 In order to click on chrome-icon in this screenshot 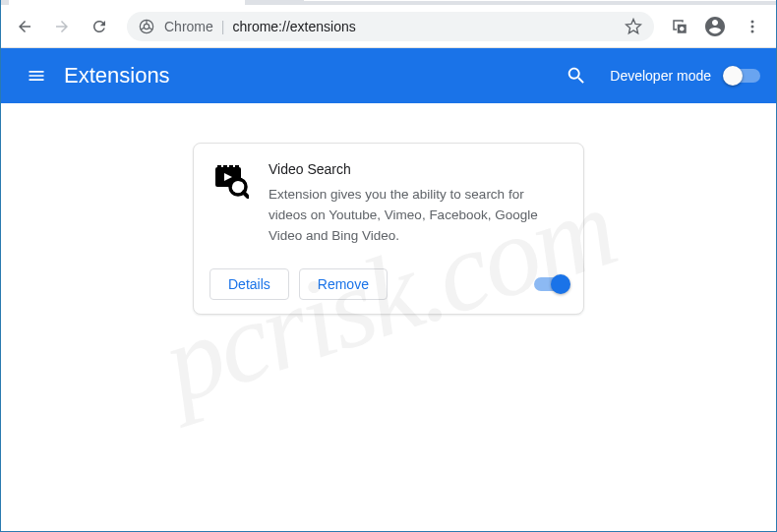, I will do `click(147, 27)`.